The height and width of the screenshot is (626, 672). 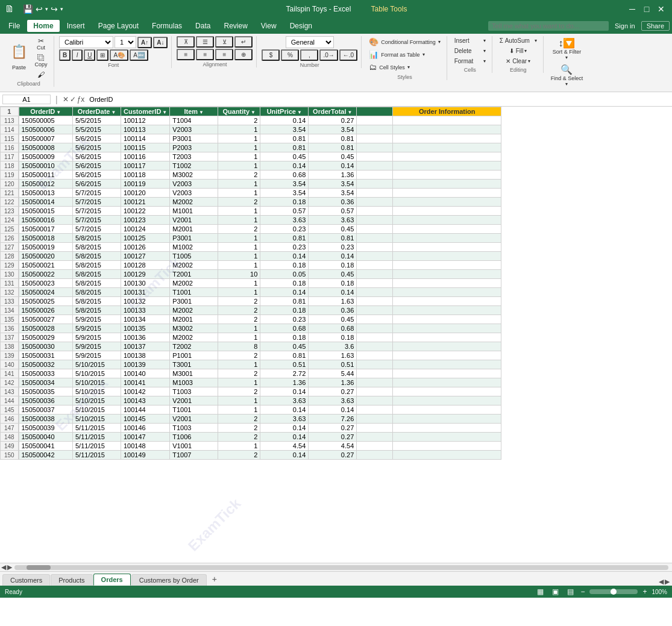 What do you see at coordinates (46, 319) in the screenshot?
I see `table-cell: 150500027` at bounding box center [46, 319].